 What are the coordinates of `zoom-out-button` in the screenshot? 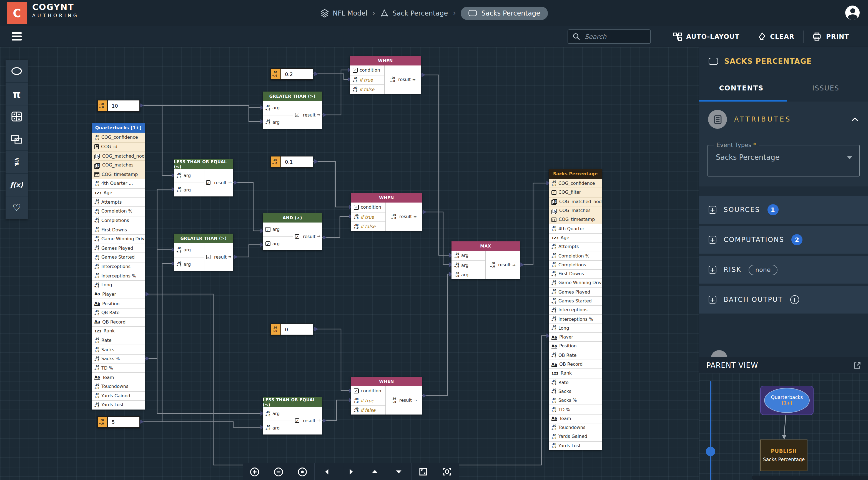 It's located at (278, 472).